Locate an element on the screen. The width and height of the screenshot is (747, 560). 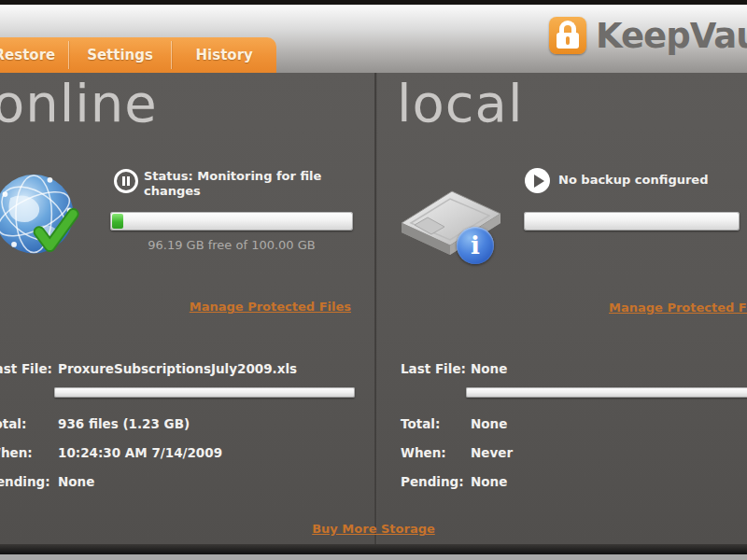
local-last-file-label: Last File: is located at coordinates (433, 369).